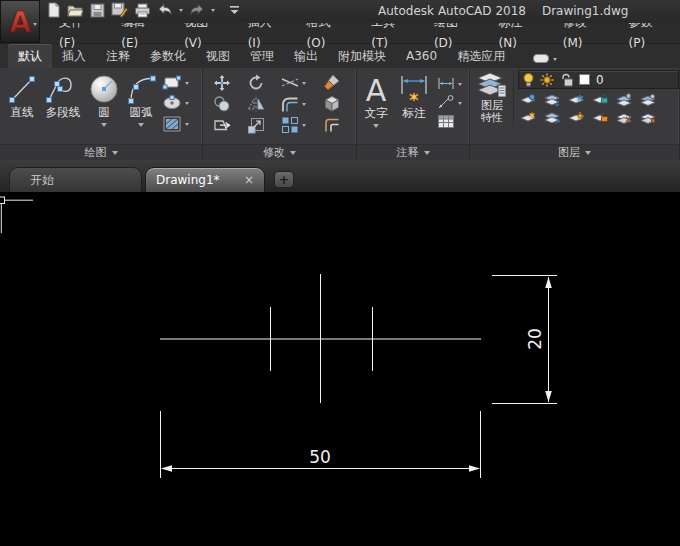  Describe the element at coordinates (120, 10) in the screenshot. I see `save-as-icon` at that location.